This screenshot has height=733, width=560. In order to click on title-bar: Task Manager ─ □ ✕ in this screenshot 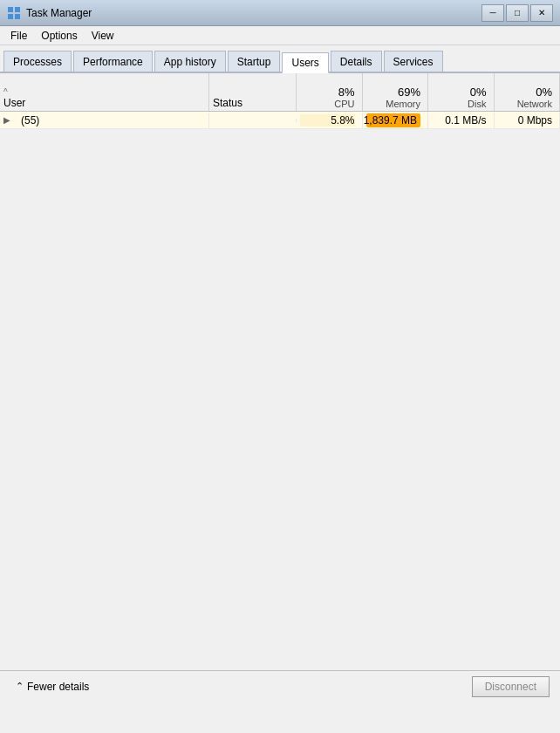, I will do `click(280, 13)`.